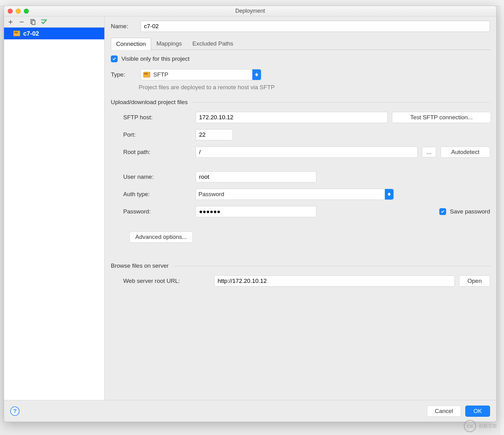 This screenshot has height=435, width=504. I want to click on section-upload: Upload/download project files, so click(300, 102).